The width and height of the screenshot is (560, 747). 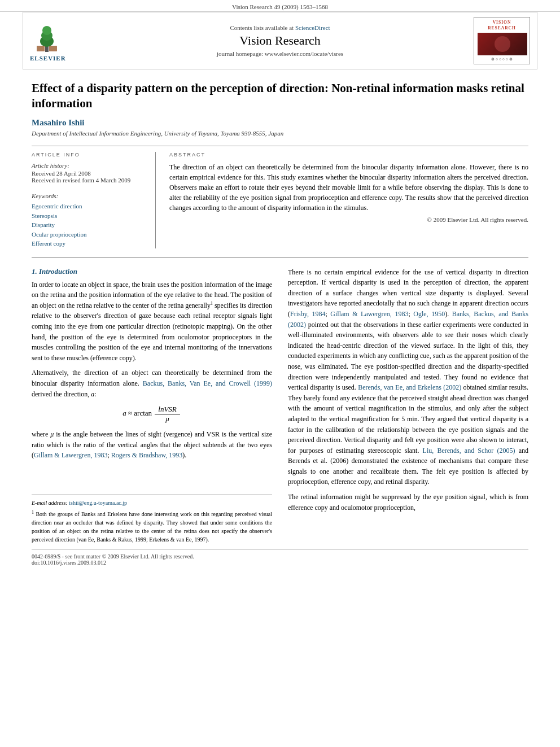 I want to click on gillam-citation: Gillam & Lawergren, 1983, so click(x=71, y=455).